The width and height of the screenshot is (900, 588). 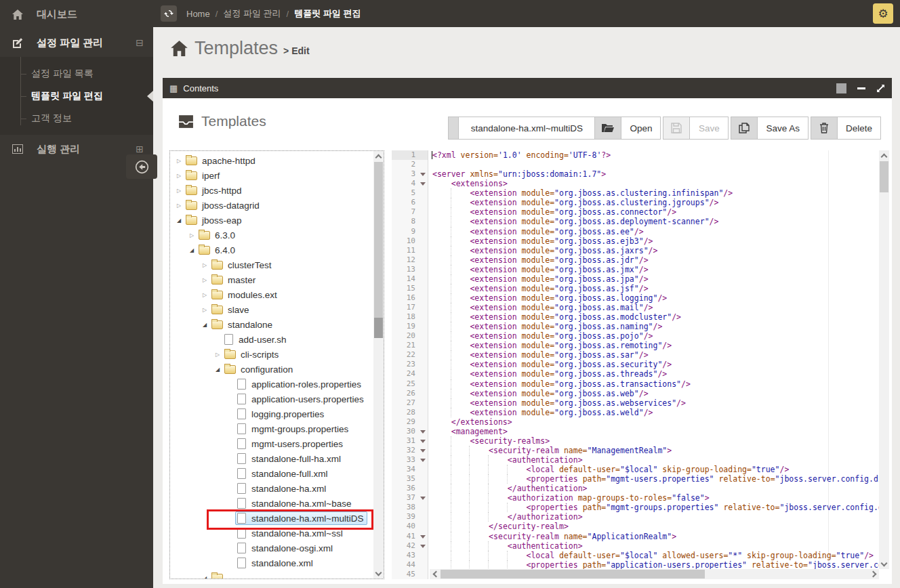 What do you see at coordinates (272, 280) in the screenshot?
I see `tree-node: ▷master` at bounding box center [272, 280].